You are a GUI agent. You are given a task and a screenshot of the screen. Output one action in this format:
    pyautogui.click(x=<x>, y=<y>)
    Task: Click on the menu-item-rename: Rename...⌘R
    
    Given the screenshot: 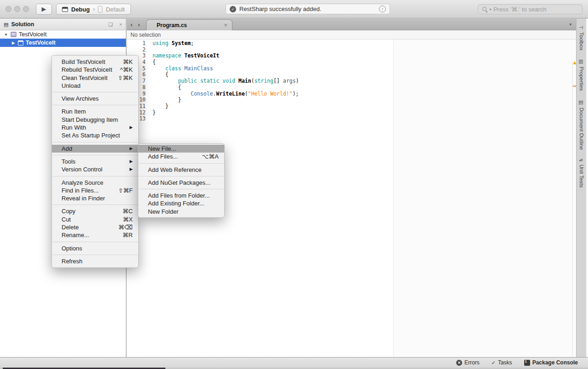 What is the action you would take?
    pyautogui.click(x=95, y=235)
    